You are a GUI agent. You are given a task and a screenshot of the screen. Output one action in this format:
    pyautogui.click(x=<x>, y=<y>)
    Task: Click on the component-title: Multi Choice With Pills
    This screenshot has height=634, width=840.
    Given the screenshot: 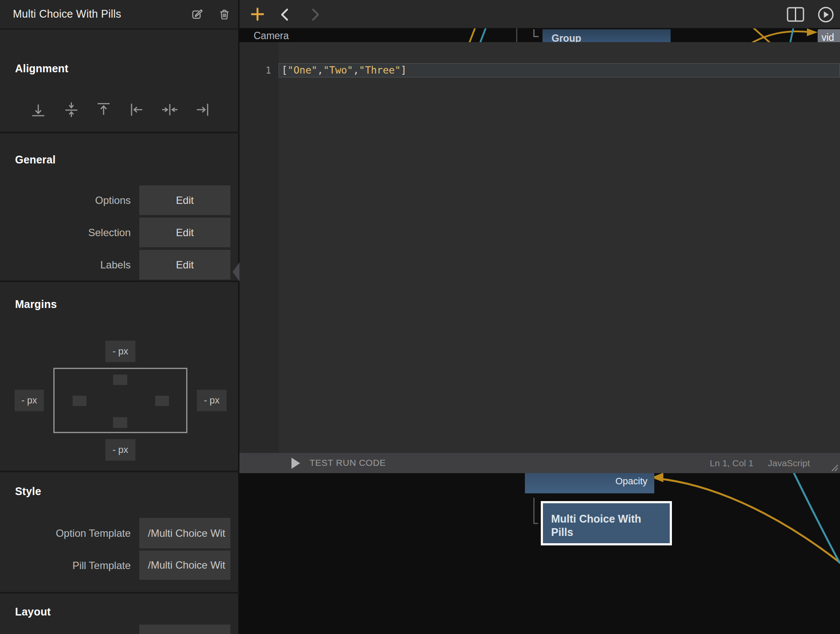 What is the action you would take?
    pyautogui.click(x=67, y=14)
    